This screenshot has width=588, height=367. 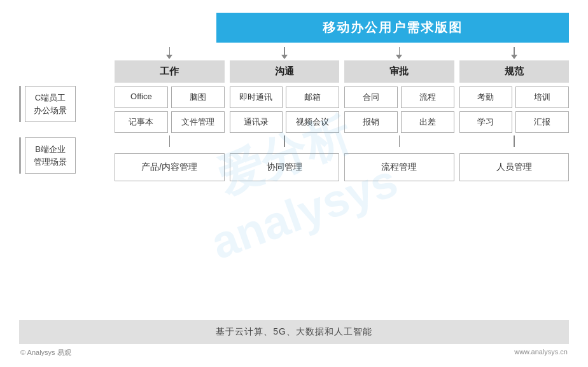 What do you see at coordinates (514, 97) in the screenshot?
I see `norm-row1: 考勤 培训` at bounding box center [514, 97].